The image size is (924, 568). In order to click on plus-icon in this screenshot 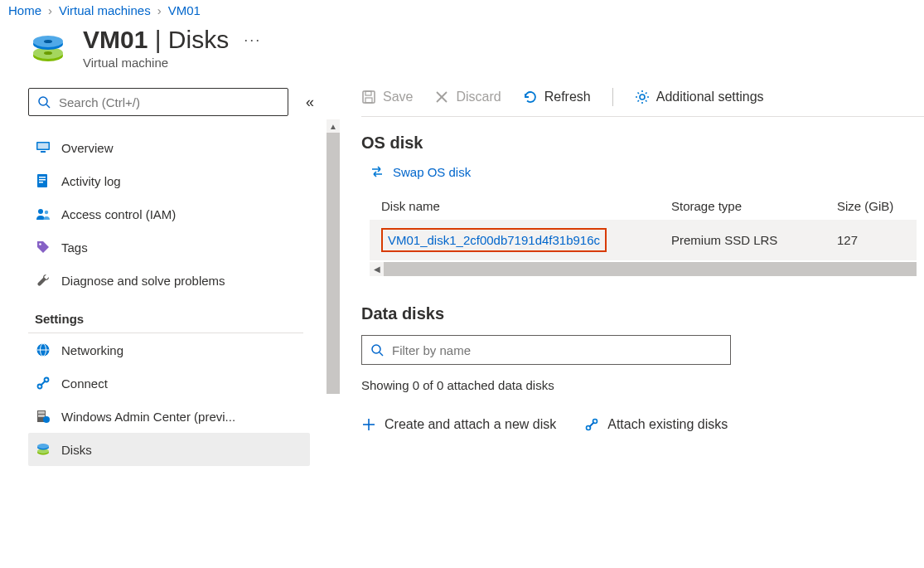, I will do `click(369, 425)`.